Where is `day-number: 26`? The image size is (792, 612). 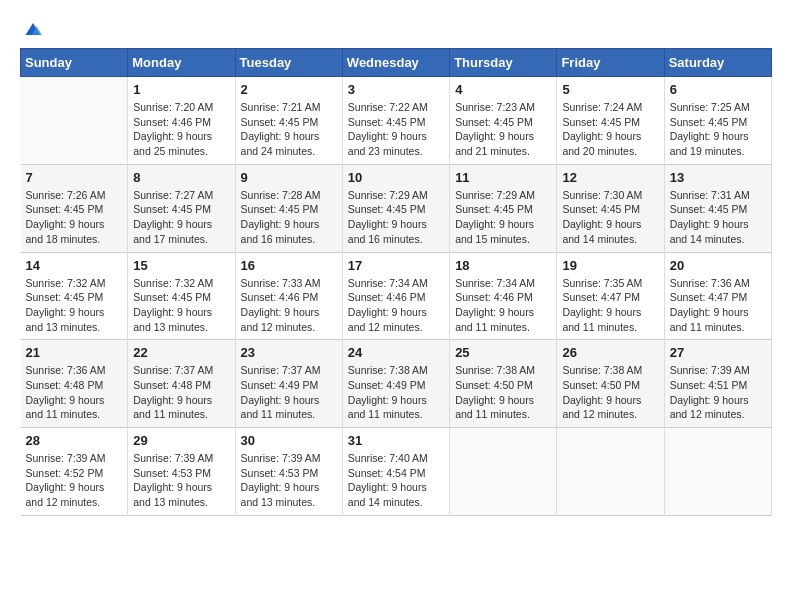
day-number: 26 is located at coordinates (610, 352).